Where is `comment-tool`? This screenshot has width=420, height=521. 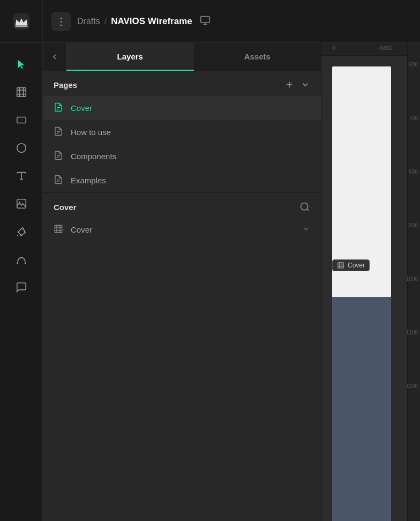 comment-tool is located at coordinates (21, 287).